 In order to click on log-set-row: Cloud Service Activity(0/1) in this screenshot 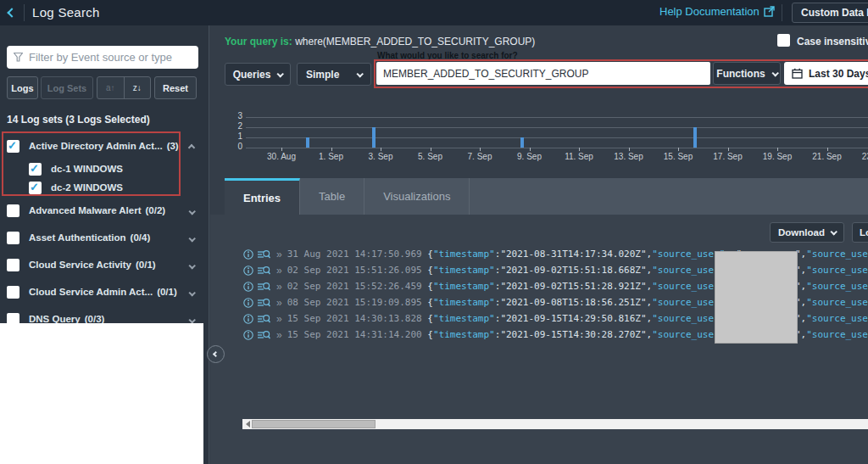, I will do `click(105, 265)`.